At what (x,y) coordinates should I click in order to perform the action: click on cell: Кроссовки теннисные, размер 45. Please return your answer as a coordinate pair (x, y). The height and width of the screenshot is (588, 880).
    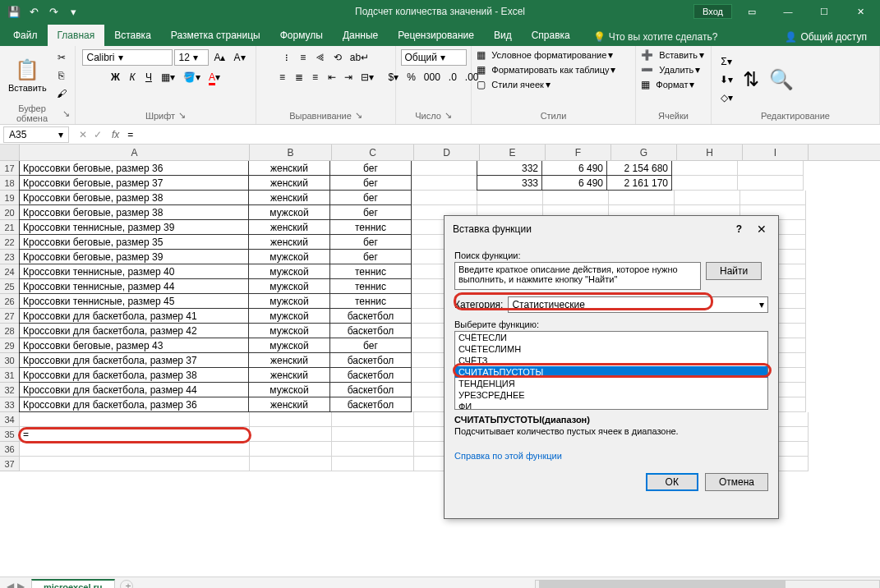
    Looking at the image, I should click on (134, 301).